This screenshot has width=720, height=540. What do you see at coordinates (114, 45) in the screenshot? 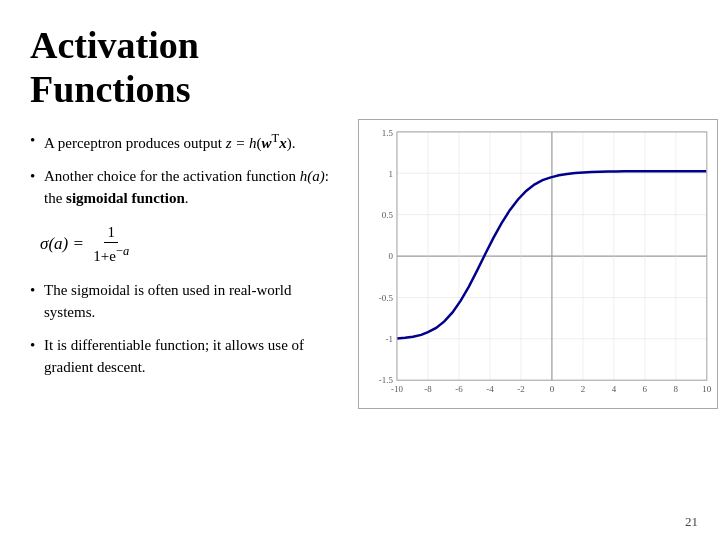
I see `title-line1: Activation` at bounding box center [114, 45].